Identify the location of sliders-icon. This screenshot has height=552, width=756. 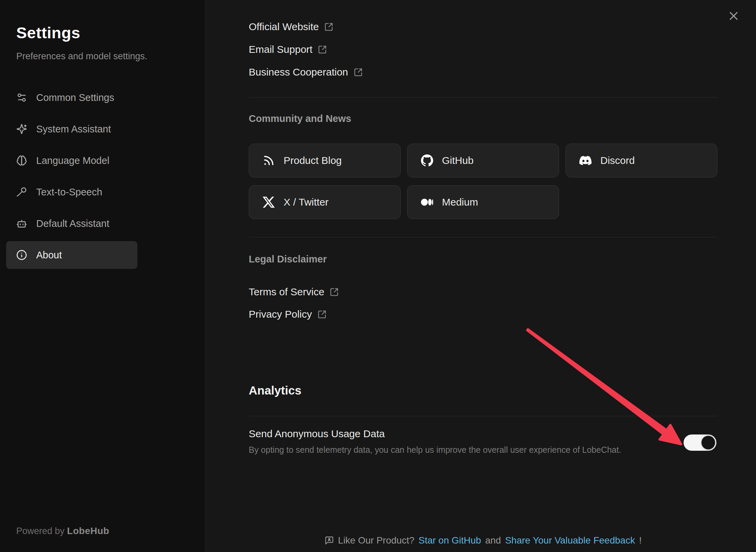
(22, 98).